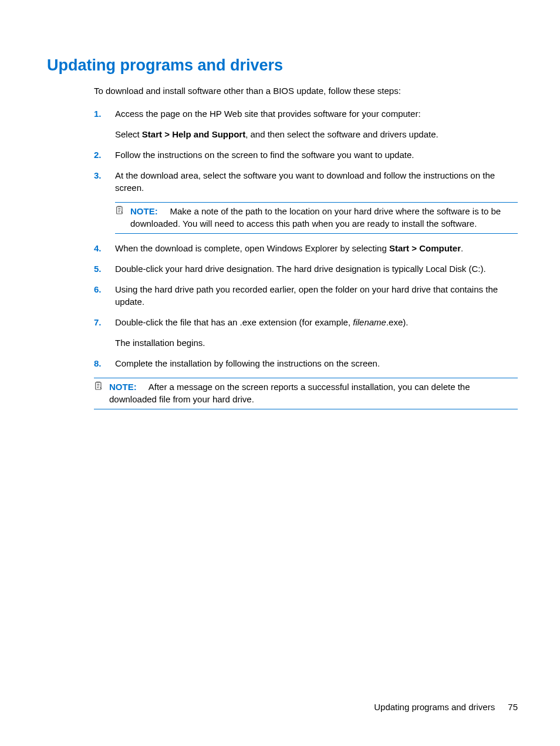 This screenshot has height=746, width=560. I want to click on step-body: When the download is complete, open Wind…, so click(316, 248).